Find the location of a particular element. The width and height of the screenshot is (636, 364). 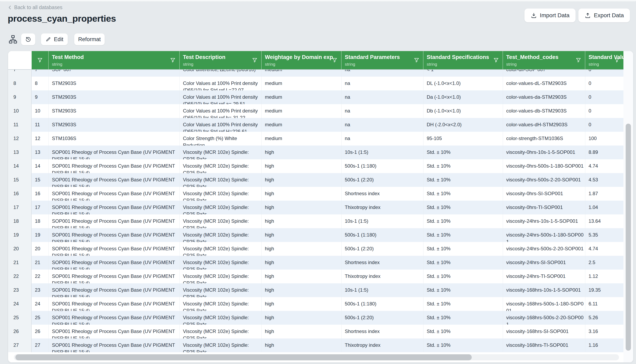

cell-idx: 27 is located at coordinates (40, 346).